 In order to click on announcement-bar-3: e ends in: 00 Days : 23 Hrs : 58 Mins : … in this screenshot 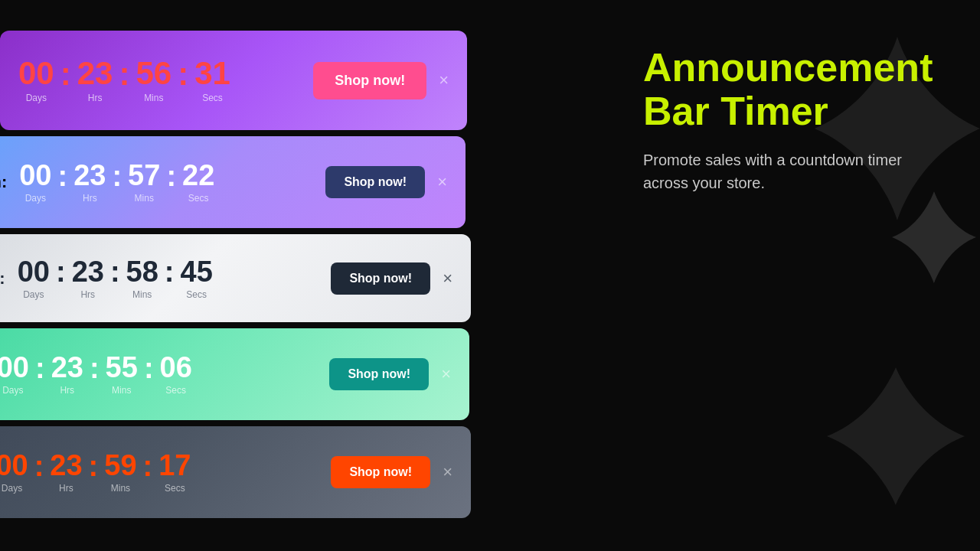, I will do `click(236, 279)`.